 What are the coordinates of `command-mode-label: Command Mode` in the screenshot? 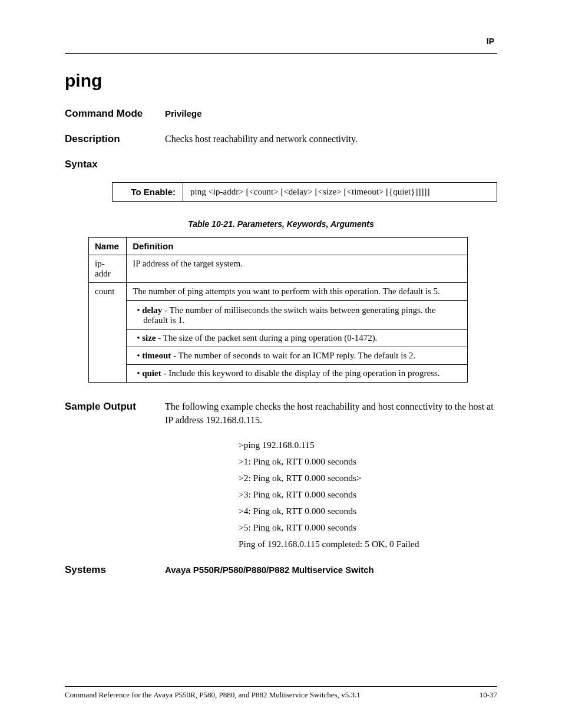 It's located at (115, 114).